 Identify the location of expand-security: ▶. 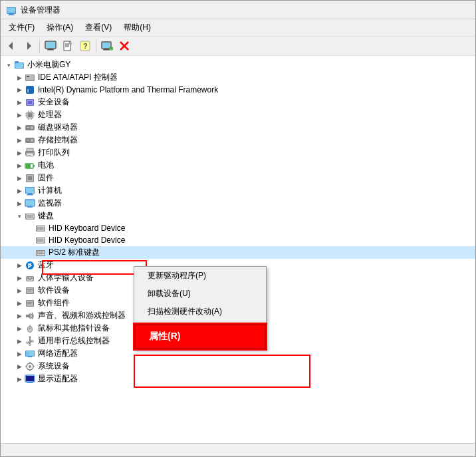
(19, 102).